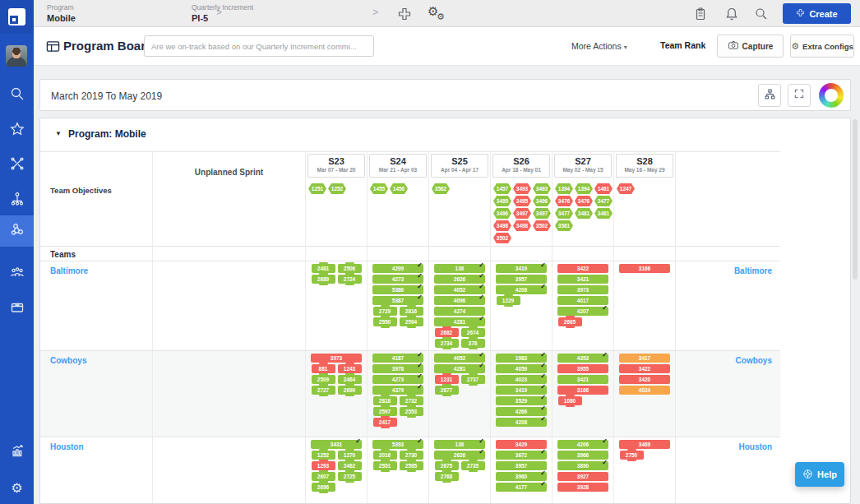  Describe the element at coordinates (583, 477) in the screenshot. I see `work-item-chip: 3927` at that location.